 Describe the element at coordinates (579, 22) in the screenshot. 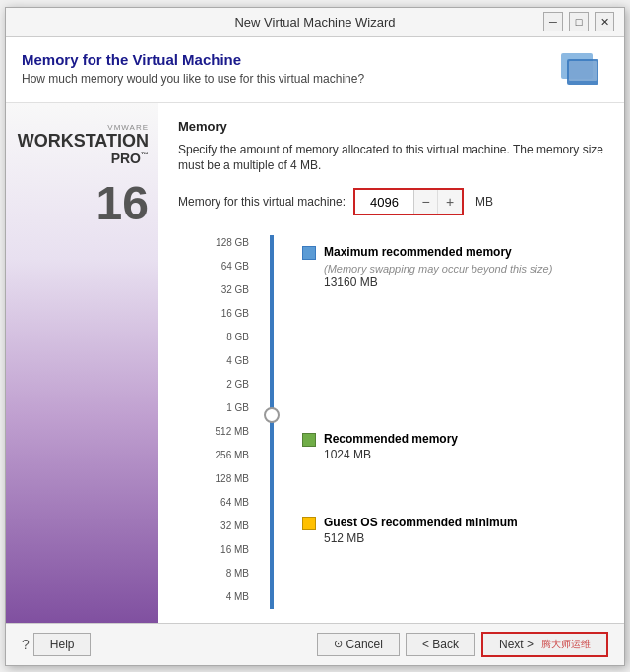

I see `maximize-button: □` at that location.